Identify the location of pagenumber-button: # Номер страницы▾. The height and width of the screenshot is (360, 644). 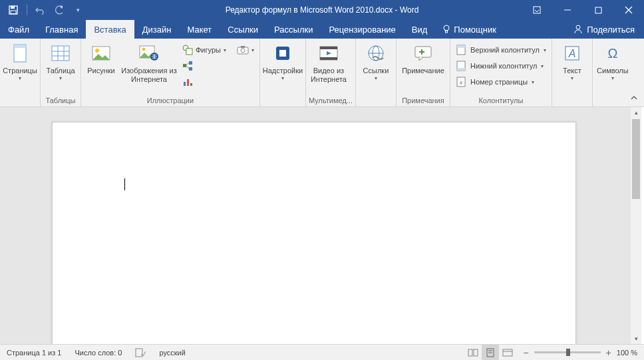
(501, 82).